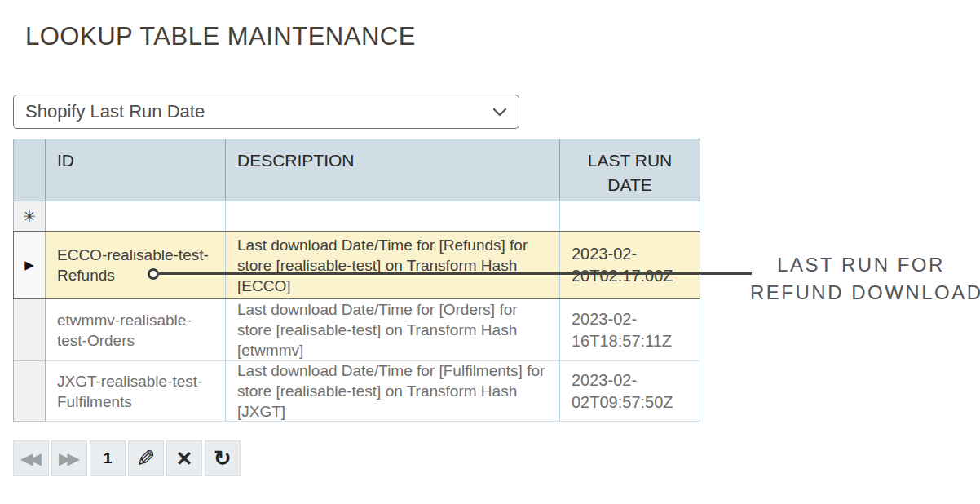 The width and height of the screenshot is (980, 504). Describe the element at coordinates (109, 112) in the screenshot. I see `lookup-table-select-value: Shopify Last Run Date` at that location.